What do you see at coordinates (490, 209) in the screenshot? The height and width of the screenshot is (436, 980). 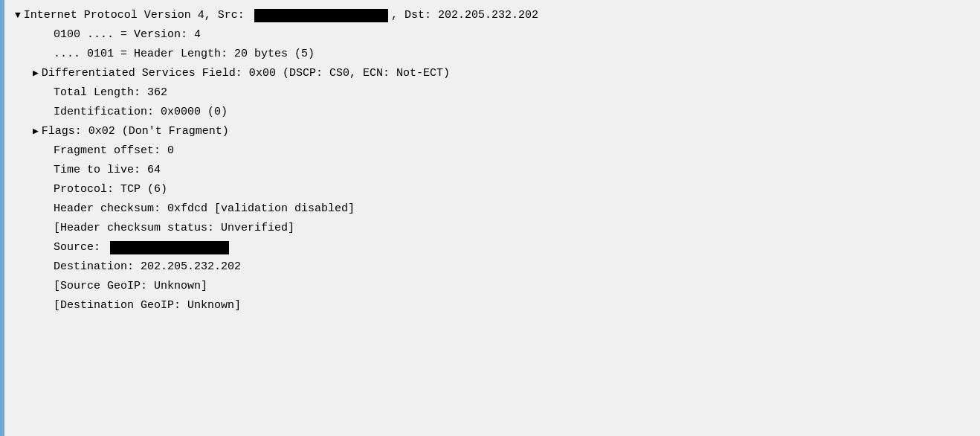 I see `header-checksum-row: Header checksum: 0xfdcd [validation disa…` at bounding box center [490, 209].